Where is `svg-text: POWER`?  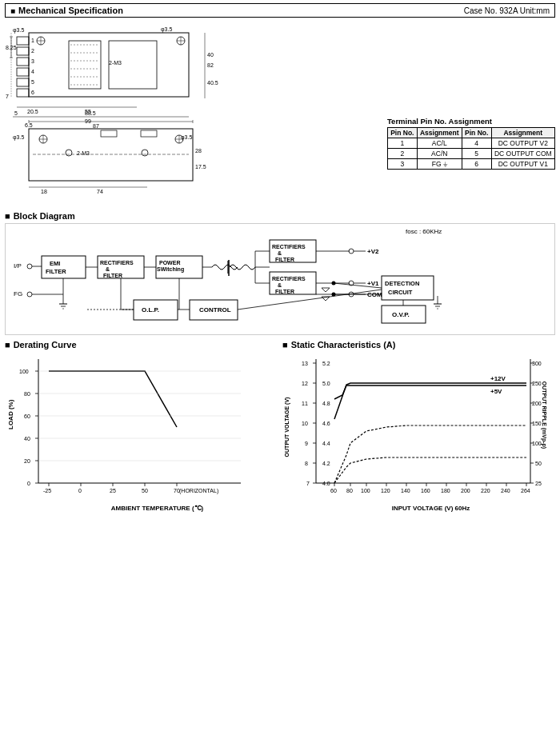
svg-text: POWER is located at coordinates (170, 262).